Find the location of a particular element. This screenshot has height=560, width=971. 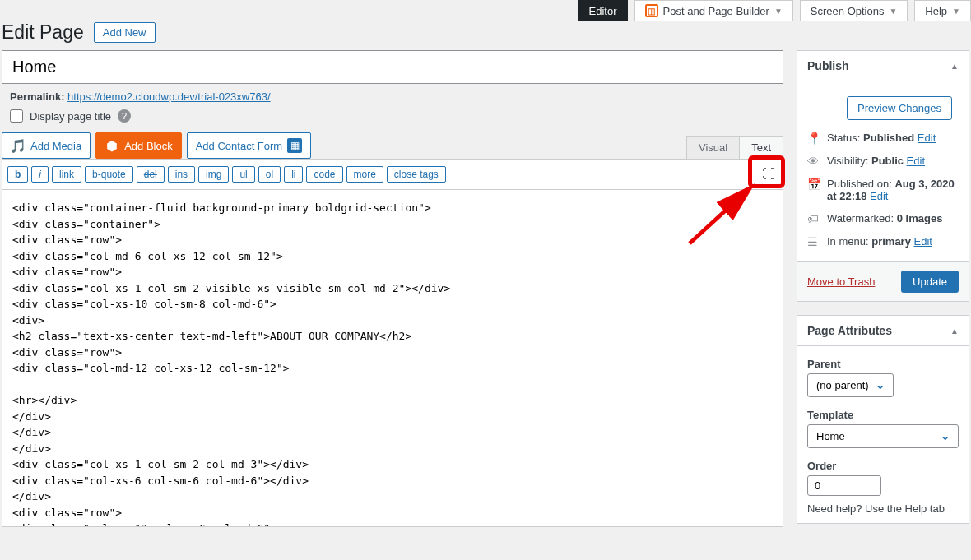

qt-code: code is located at coordinates (324, 174).